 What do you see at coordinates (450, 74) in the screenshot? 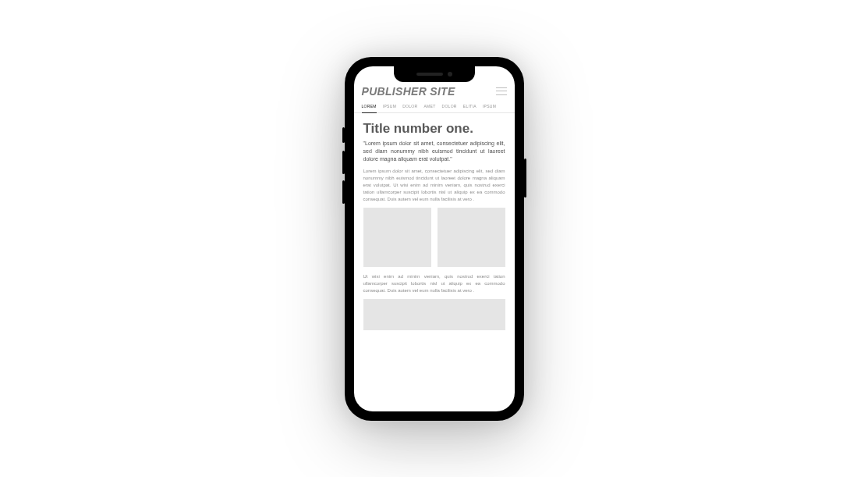
I see `phone-camera` at bounding box center [450, 74].